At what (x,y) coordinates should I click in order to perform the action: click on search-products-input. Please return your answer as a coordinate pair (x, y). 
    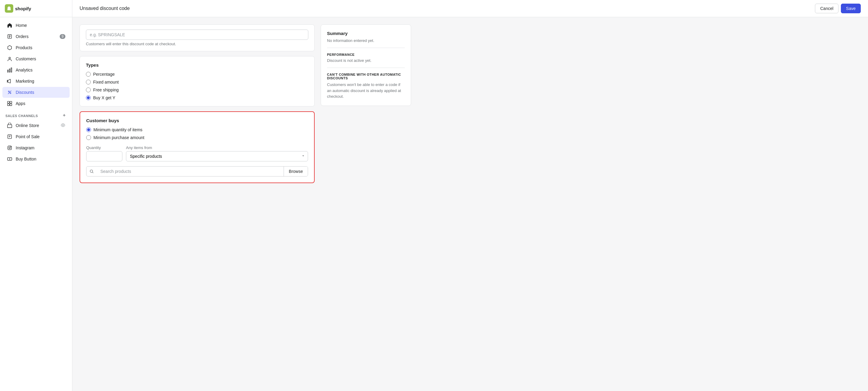
    Looking at the image, I should click on (190, 171).